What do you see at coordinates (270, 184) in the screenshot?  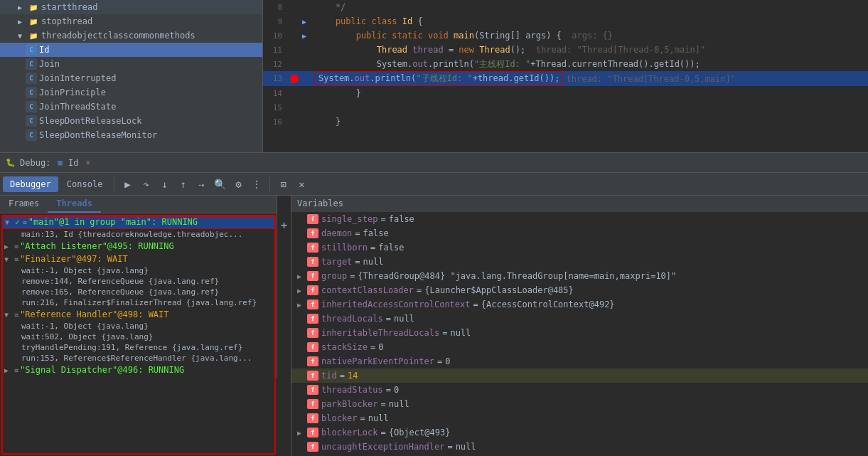 I see `toolbar-separator2` at bounding box center [270, 184].